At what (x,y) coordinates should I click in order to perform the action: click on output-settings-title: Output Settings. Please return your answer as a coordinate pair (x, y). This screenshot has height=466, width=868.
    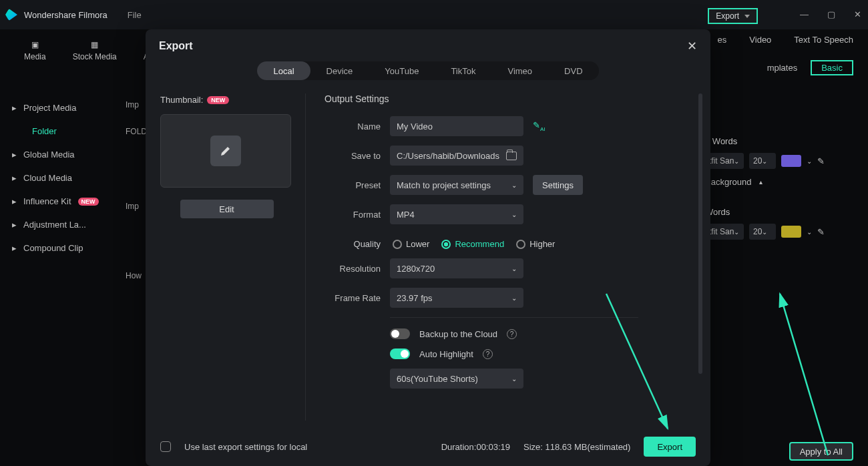
    Looking at the image, I should click on (514, 99).